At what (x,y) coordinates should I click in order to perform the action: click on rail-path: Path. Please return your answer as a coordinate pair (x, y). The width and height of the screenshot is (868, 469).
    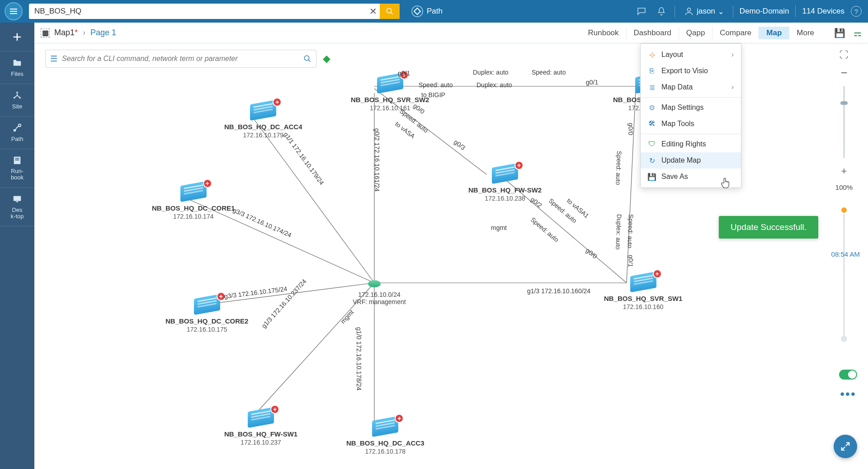
    Looking at the image, I should click on (17, 133).